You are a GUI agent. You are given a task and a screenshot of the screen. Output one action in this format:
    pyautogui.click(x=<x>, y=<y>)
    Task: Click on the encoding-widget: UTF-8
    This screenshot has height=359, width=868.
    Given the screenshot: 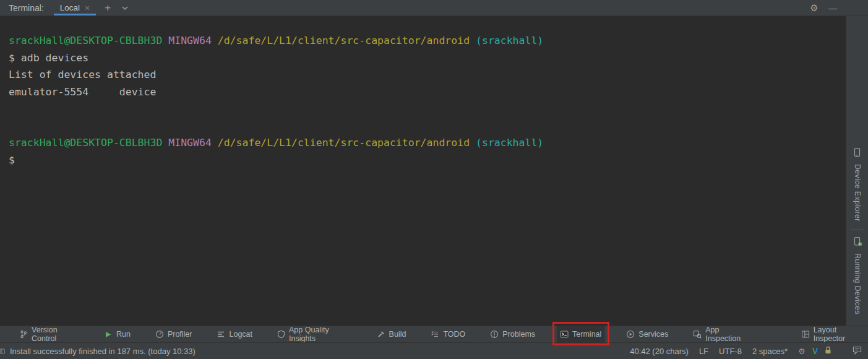 What is the action you would take?
    pyautogui.click(x=730, y=352)
    